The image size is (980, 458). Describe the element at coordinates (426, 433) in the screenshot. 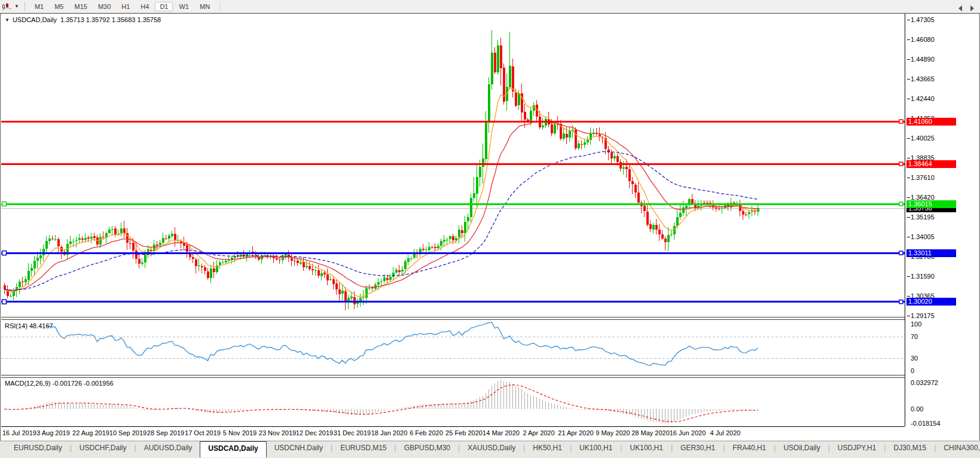

I see `date-label: 6 Feb 2020` at that location.